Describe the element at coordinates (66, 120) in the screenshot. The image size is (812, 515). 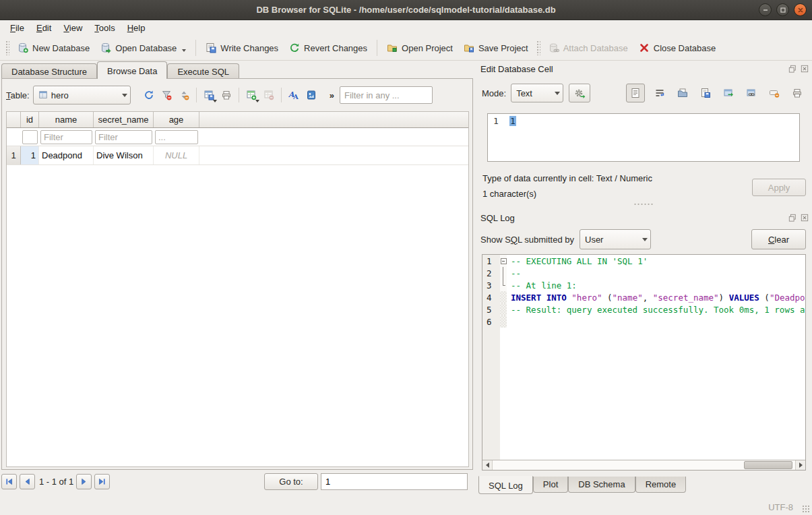
I see `column-header-name: name` at that location.